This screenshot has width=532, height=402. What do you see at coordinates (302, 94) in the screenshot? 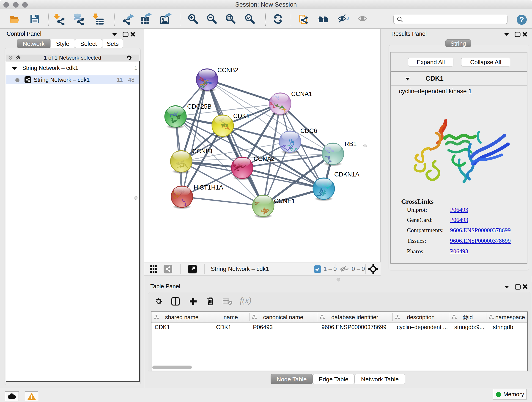
I see `svg-text: CCNA1` at bounding box center [302, 94].